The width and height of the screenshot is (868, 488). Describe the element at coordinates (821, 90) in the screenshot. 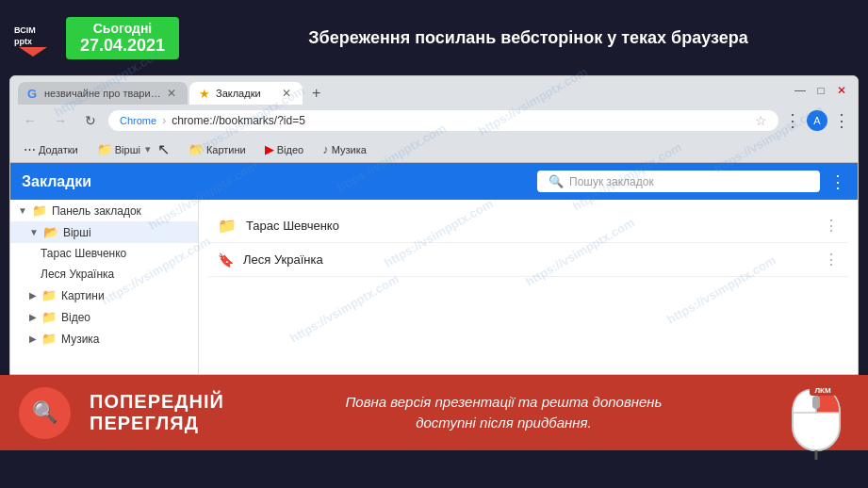

I see `maximize-button: □` at that location.